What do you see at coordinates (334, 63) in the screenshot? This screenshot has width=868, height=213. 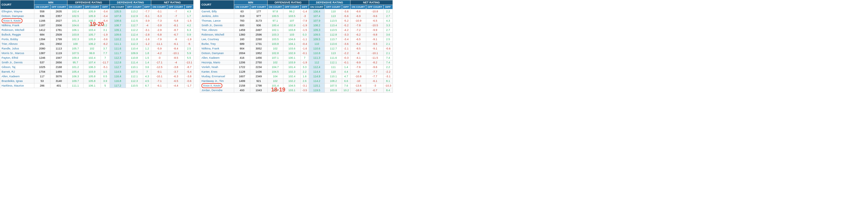 I see `stat-cell: 112.1` at bounding box center [334, 63].